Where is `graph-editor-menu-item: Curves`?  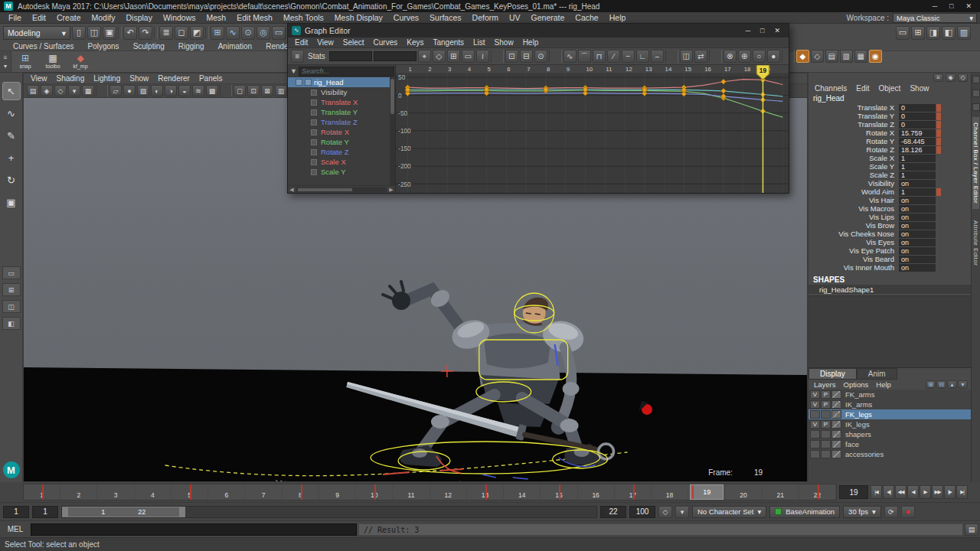 graph-editor-menu-item: Curves is located at coordinates (386, 43).